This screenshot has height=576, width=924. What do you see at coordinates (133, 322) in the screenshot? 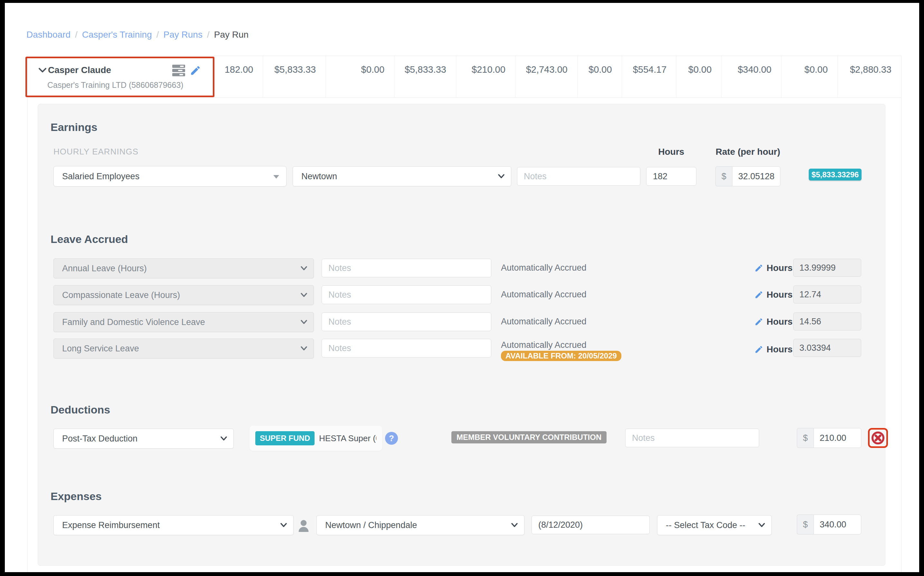
I see `leave-category-value: Family and Domestic Violence Leave` at bounding box center [133, 322].